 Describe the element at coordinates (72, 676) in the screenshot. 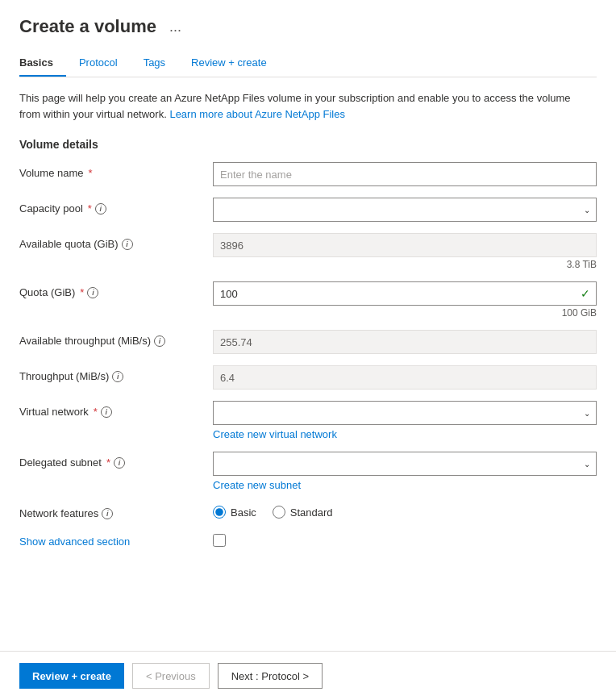

I see `review-create-button: Review + create` at that location.